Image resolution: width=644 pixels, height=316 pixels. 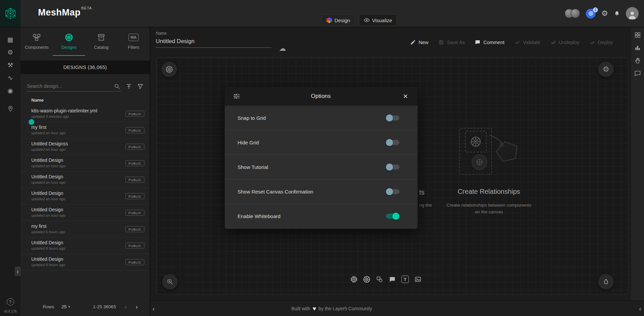 I want to click on tab-components: Components, so click(x=37, y=41).